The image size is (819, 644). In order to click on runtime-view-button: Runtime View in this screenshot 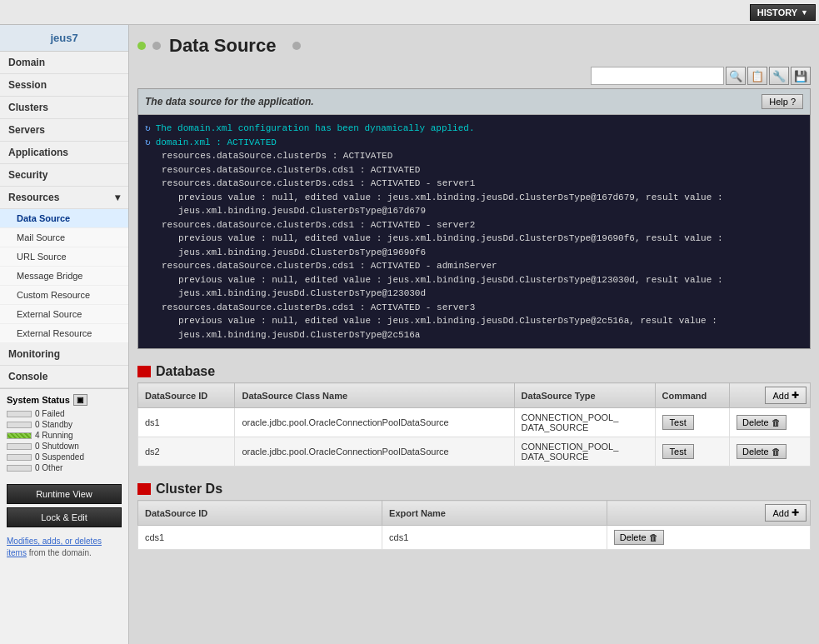, I will do `click(64, 494)`.